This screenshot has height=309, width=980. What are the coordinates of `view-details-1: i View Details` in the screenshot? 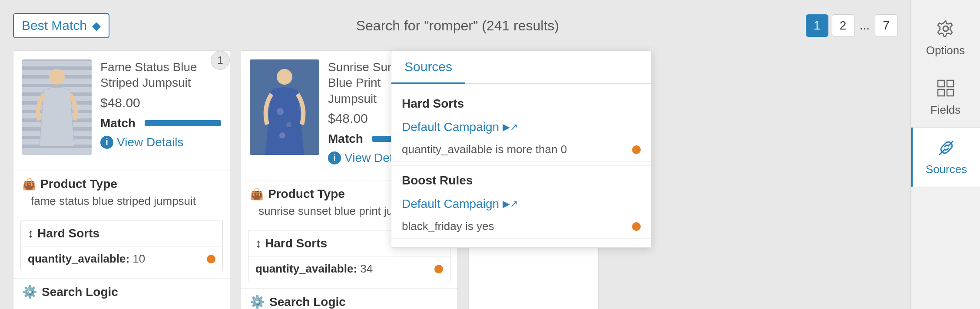 It's located at (161, 142).